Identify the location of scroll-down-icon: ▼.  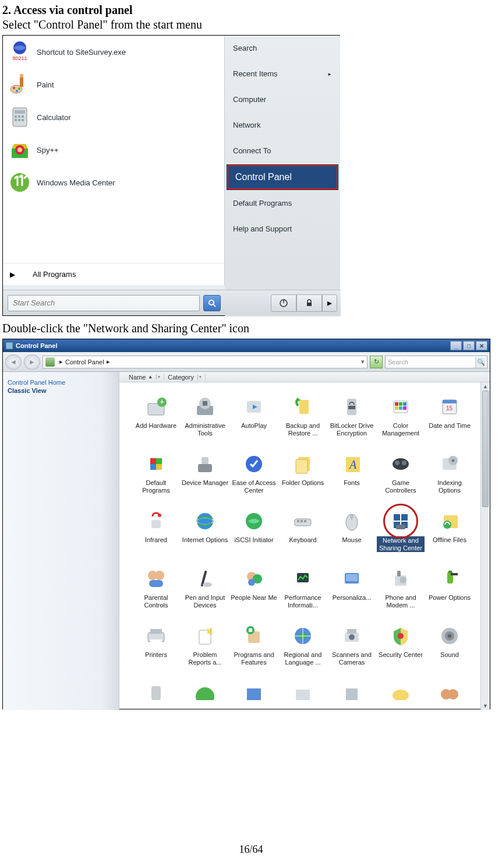
(486, 706).